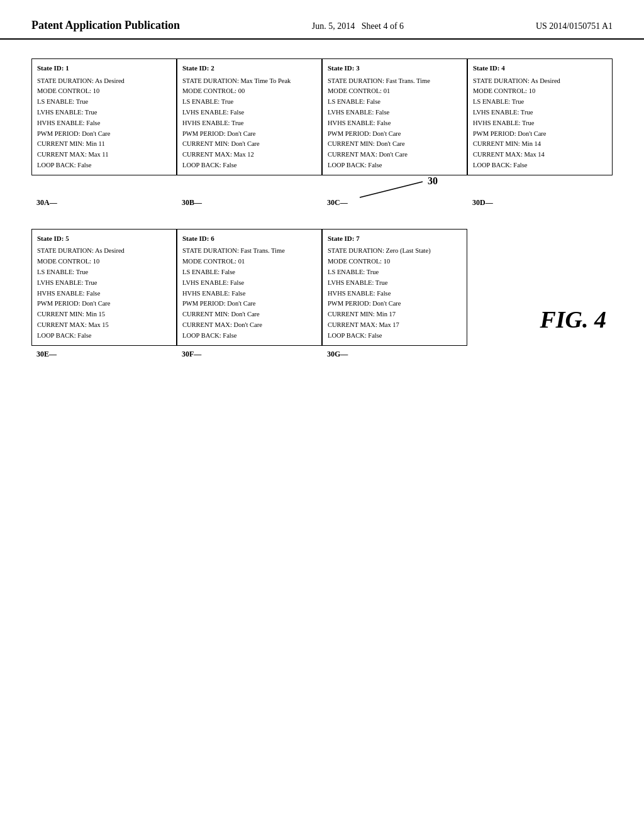  I want to click on state-4-line-8: CURRENT MAX: Max 14, so click(540, 155).